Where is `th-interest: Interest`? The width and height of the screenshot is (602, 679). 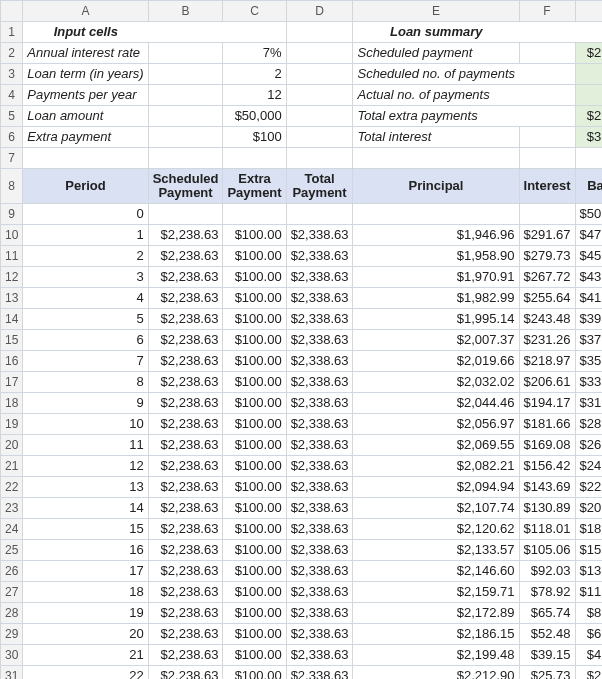 th-interest: Interest is located at coordinates (547, 186).